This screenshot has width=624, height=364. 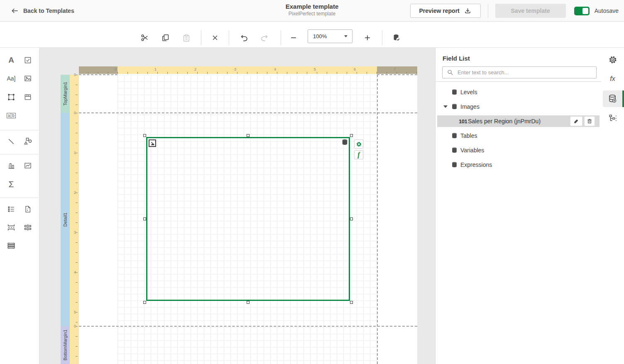 I want to click on resize-handle-n, so click(x=248, y=135).